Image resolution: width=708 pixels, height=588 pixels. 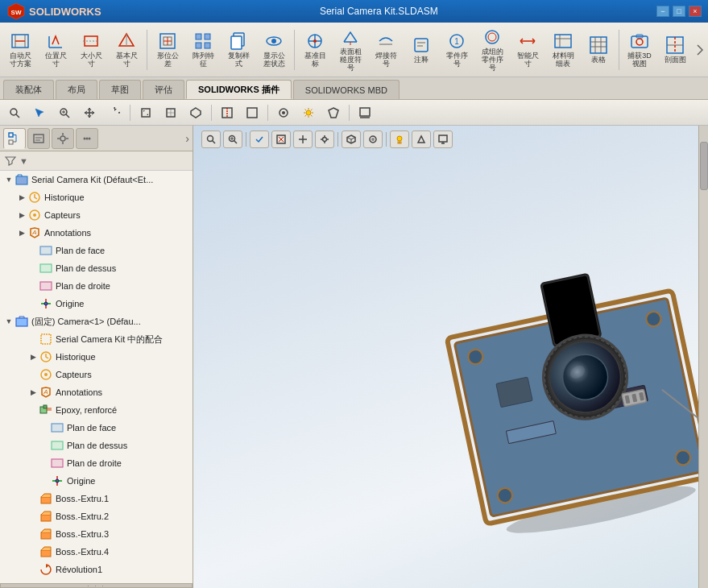 I want to click on tab-layout: 布局, so click(x=77, y=89).